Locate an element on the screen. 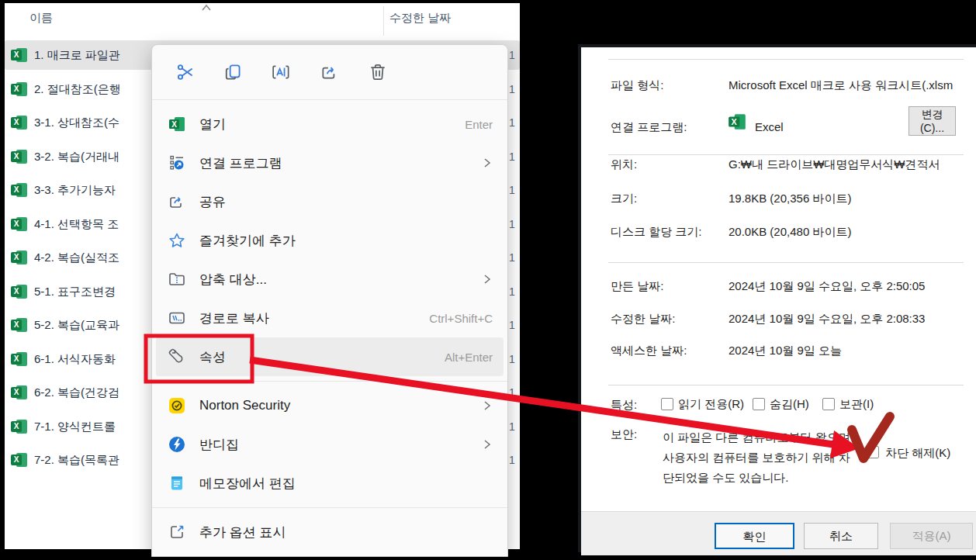  notepad-icon is located at coordinates (177, 483).